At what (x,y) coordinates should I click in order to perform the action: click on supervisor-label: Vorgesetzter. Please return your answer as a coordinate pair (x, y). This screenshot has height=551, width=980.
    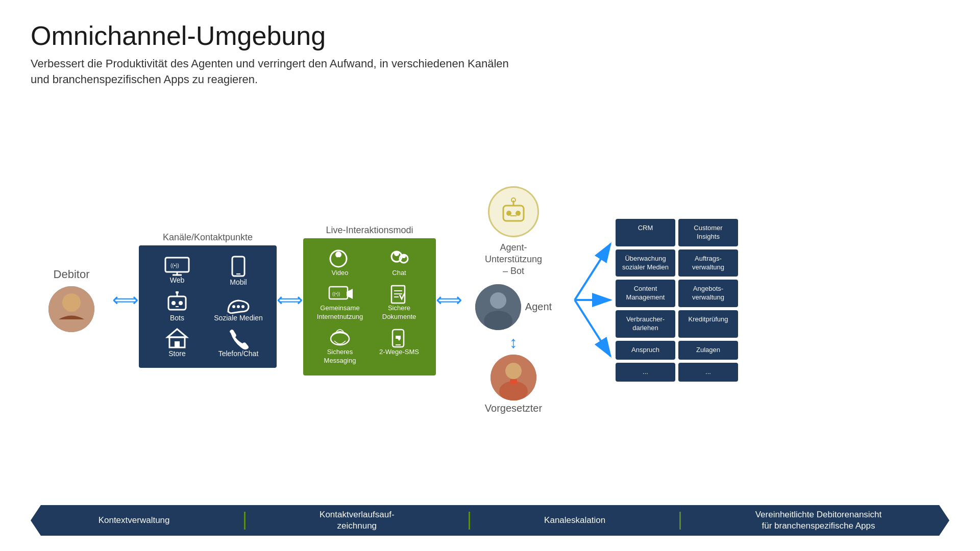
    Looking at the image, I should click on (513, 408).